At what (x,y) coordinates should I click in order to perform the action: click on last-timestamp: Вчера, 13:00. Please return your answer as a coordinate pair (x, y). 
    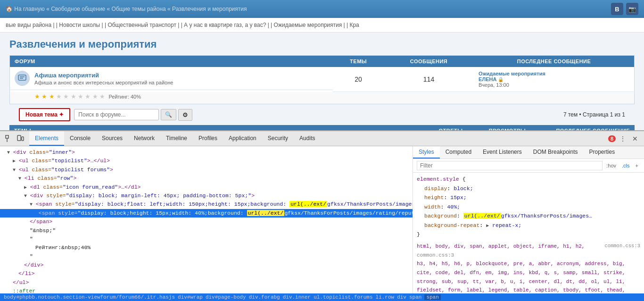
    Looking at the image, I should click on (554, 85).